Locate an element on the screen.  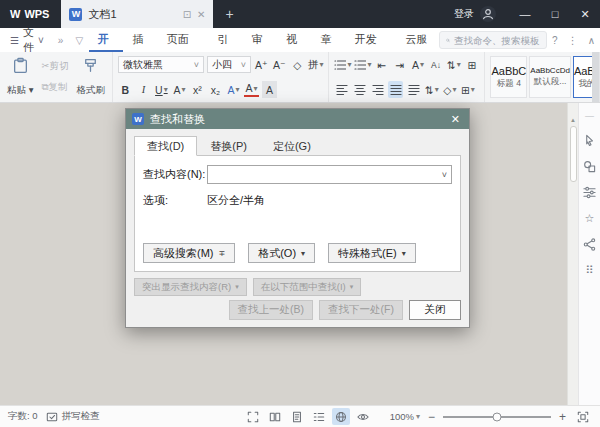
document-tab: W 文档1 ⊡ ✕ is located at coordinates (137, 14).